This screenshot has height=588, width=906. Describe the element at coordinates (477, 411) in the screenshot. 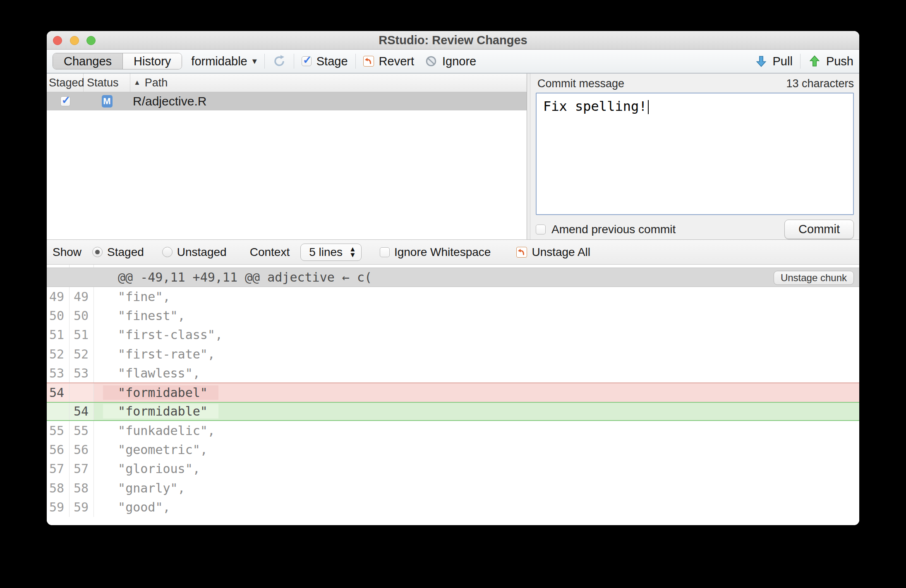

I see `diff-line-code: "formidable"` at that location.